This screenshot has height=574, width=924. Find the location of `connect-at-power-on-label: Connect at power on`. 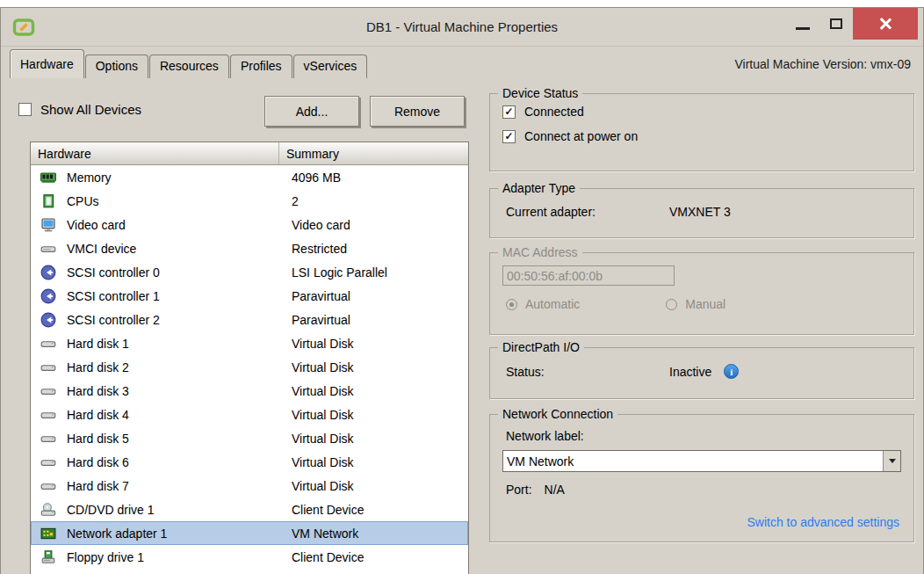

connect-at-power-on-label: Connect at power on is located at coordinates (581, 136).